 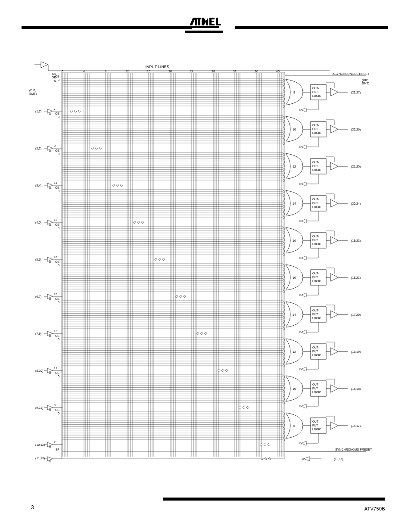 What do you see at coordinates (351, 74) in the screenshot?
I see `svg-text: ASYNCHRONOUS RESET` at bounding box center [351, 74].